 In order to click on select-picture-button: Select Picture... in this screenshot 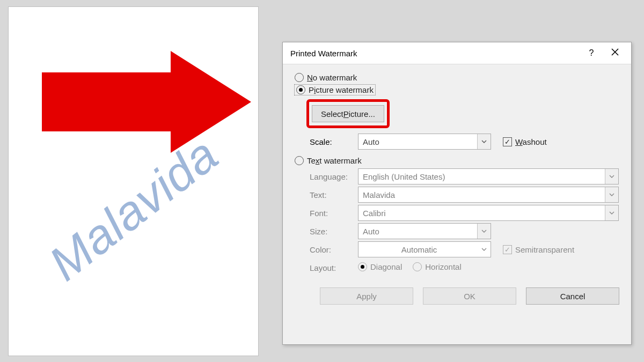, I will do `click(348, 114)`.